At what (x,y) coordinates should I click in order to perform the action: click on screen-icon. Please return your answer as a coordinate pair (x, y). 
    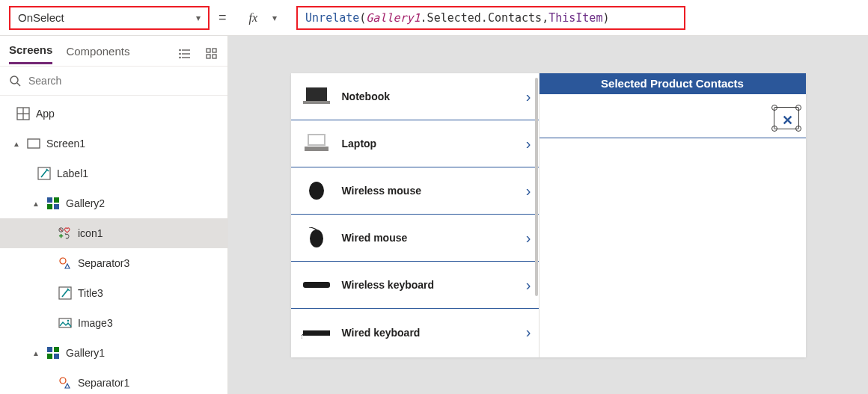
    Looking at the image, I should click on (34, 144).